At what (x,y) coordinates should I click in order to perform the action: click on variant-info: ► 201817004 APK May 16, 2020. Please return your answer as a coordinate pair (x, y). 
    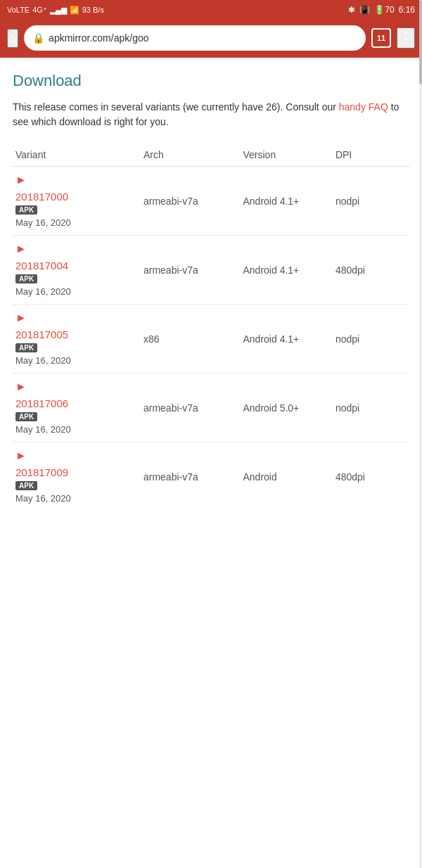
    Looking at the image, I should click on (79, 270).